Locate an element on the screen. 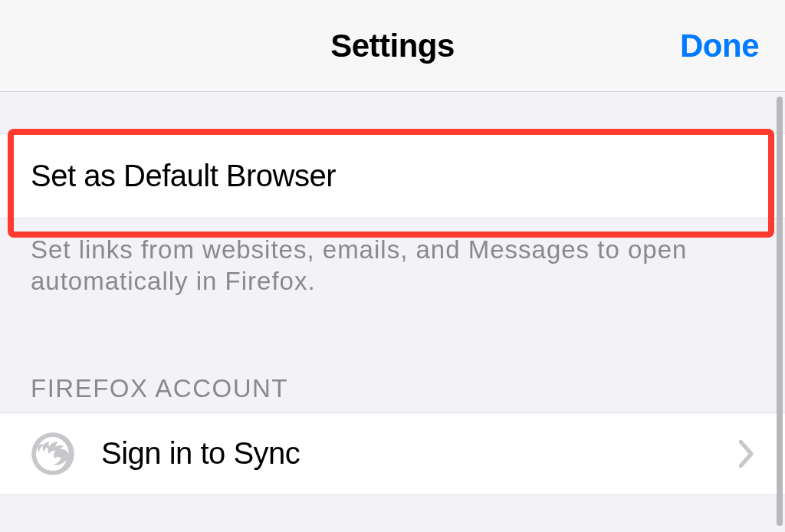 Image resolution: width=785 pixels, height=532 pixels. scrollbar is located at coordinates (780, 311).